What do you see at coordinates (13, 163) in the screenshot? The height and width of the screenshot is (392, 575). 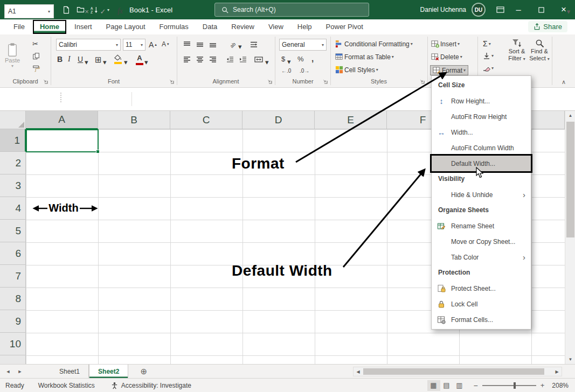 I see `row-header-2: 2` at bounding box center [13, 163].